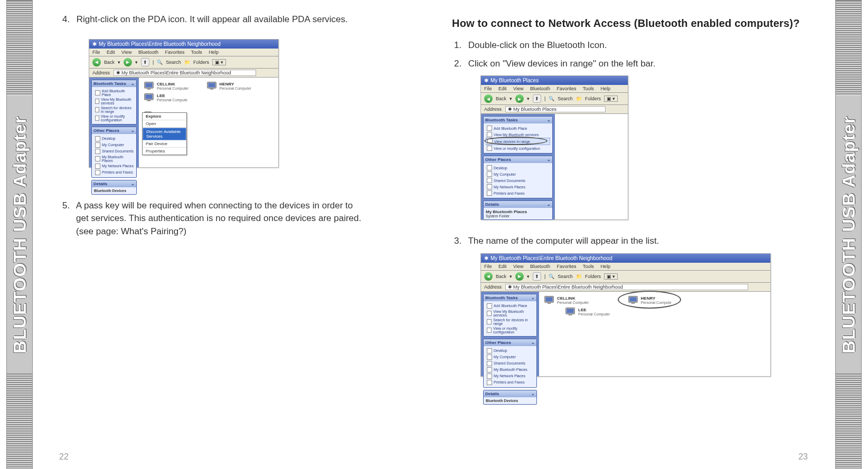 The width and height of the screenshot is (868, 469). What do you see at coordinates (165, 124) in the screenshot?
I see `ctx-menu-item: Open` at bounding box center [165, 124].